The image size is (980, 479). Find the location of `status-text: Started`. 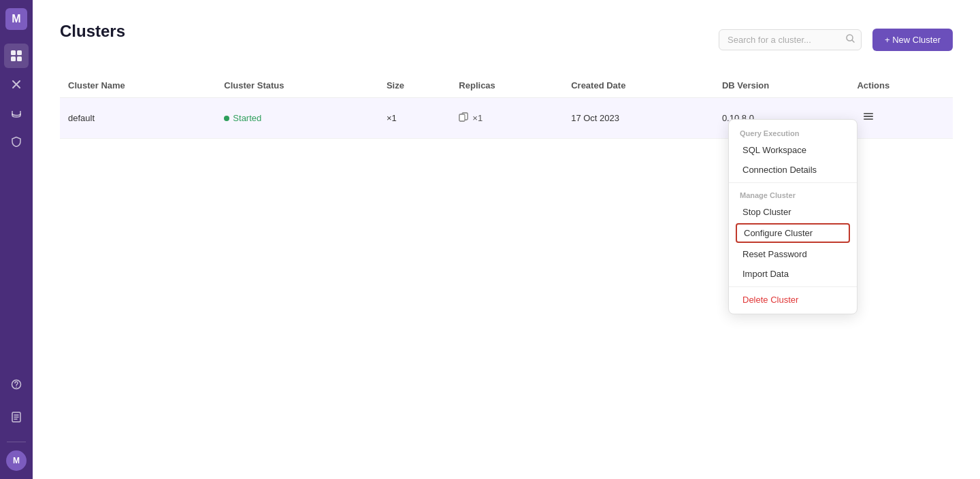

status-text: Started is located at coordinates (247, 118).